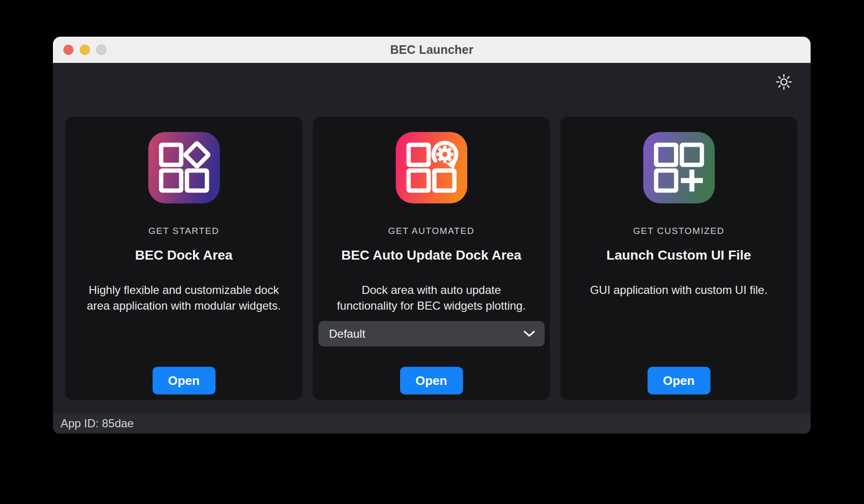 The height and width of the screenshot is (504, 864). I want to click on custom-ui-app-icon, so click(679, 168).